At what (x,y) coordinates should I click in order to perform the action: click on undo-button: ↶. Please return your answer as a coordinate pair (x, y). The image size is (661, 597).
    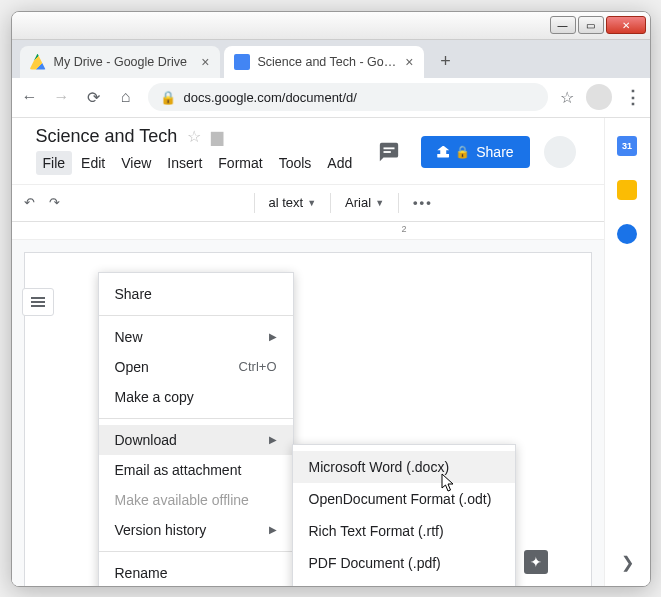
    Looking at the image, I should click on (30, 202).